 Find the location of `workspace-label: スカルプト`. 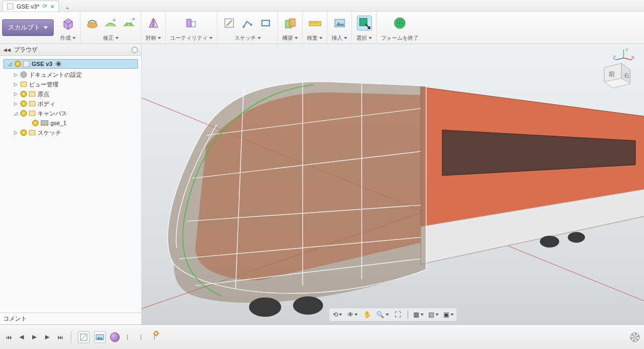

workspace-label: スカルプト is located at coordinates (24, 28).